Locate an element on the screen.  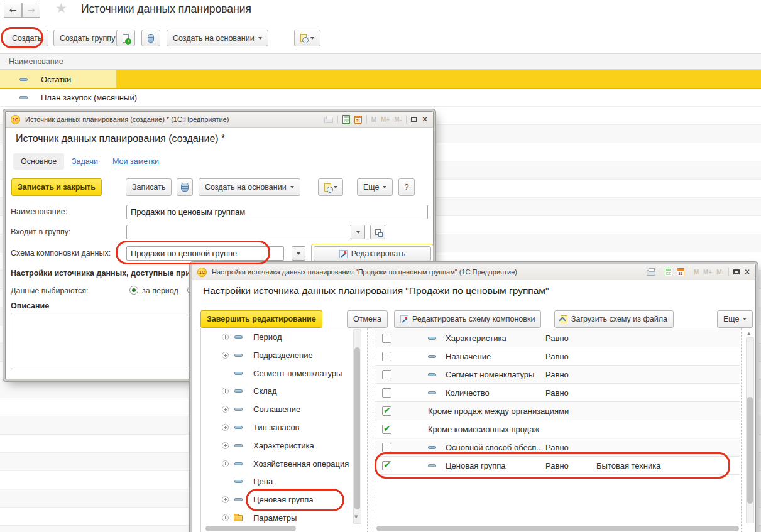
tree-item: Характеристика is located at coordinates (280, 446).